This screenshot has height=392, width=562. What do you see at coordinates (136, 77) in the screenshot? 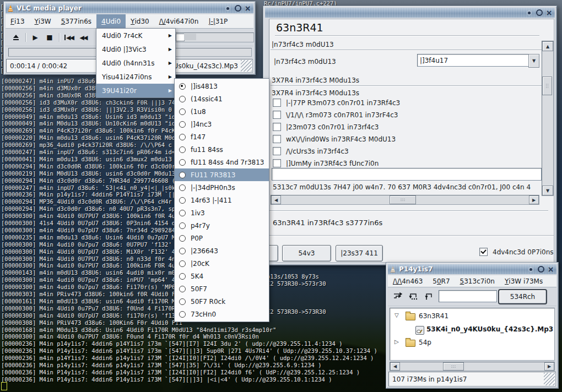
I see `audio-menu-item: Yisu41i247i0ns▶` at bounding box center [136, 77].